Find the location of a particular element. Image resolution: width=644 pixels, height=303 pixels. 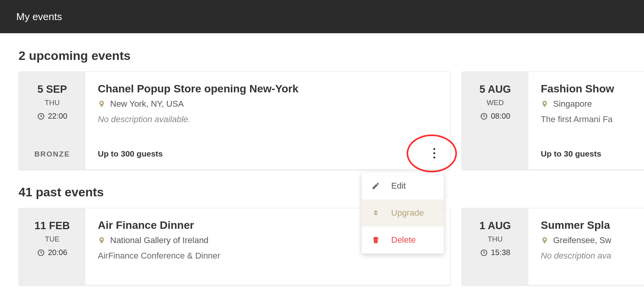

event-card: 1 AUG THU 15:38 Summer Spla Greifensee, … is located at coordinates (553, 247).